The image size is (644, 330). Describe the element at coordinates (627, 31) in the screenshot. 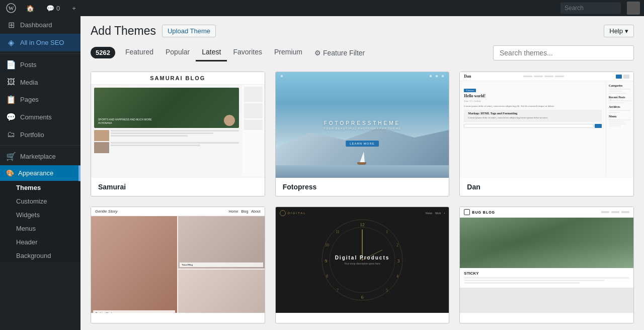

I see `help-chevron-icon: ▾` at that location.